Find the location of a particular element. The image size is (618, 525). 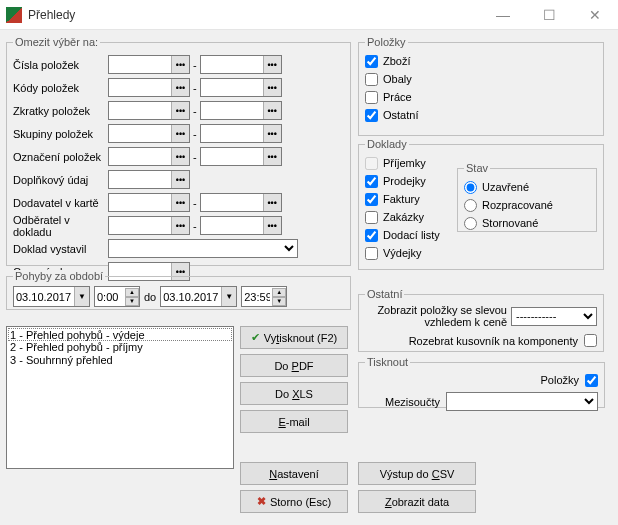

rad-rozpracovane is located at coordinates (470, 206).